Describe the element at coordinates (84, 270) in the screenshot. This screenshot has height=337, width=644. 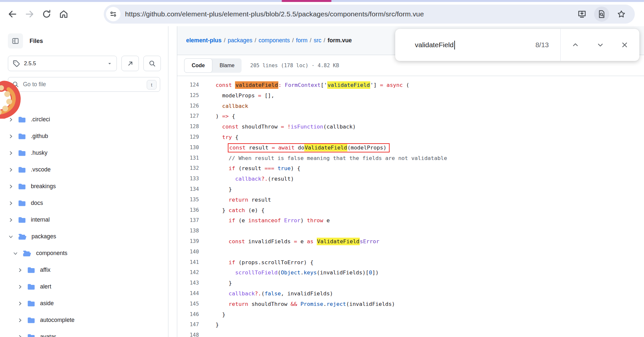
I see `tree-item-affix: affix` at that location.